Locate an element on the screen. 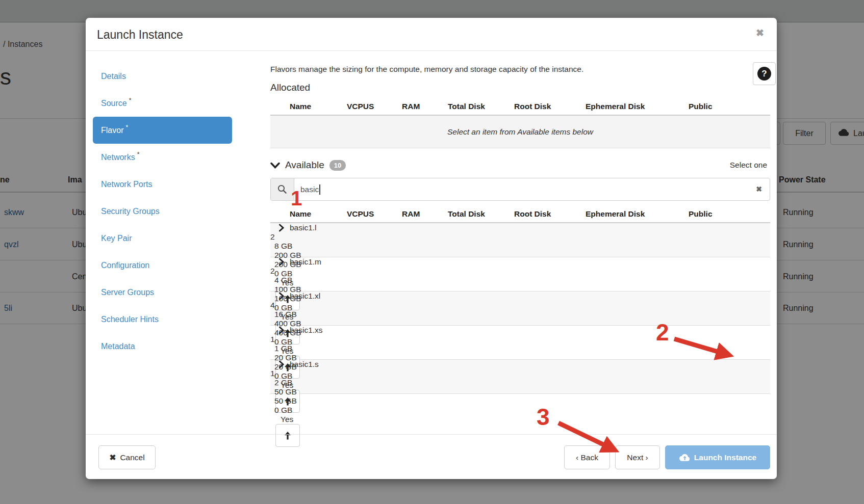  nav-label: Source is located at coordinates (114, 103).